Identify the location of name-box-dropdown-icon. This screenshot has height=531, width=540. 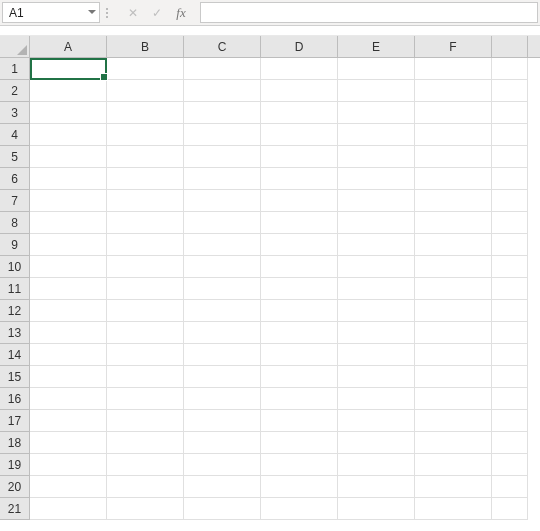
(92, 12).